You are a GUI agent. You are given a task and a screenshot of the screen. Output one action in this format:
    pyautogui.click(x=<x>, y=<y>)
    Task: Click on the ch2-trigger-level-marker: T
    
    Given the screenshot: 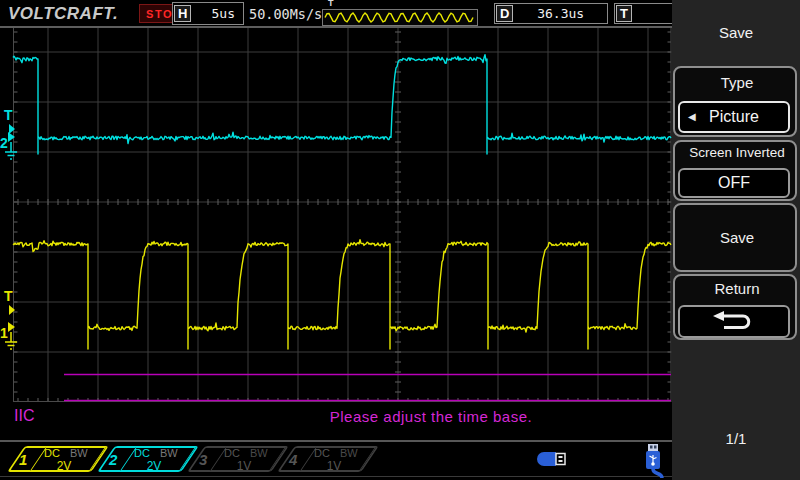 What is the action you would take?
    pyautogui.click(x=8, y=115)
    